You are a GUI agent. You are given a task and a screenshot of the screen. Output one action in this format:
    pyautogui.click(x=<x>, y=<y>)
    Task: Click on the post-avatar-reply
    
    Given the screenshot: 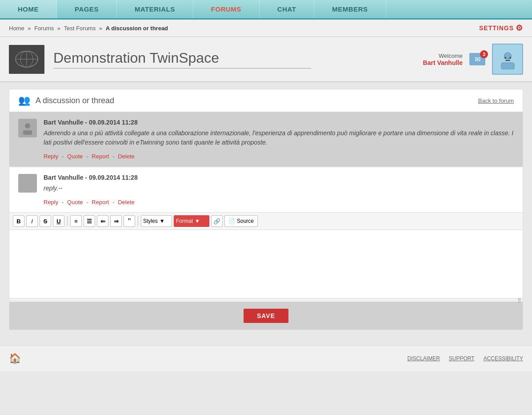 What is the action you would take?
    pyautogui.click(x=28, y=183)
    